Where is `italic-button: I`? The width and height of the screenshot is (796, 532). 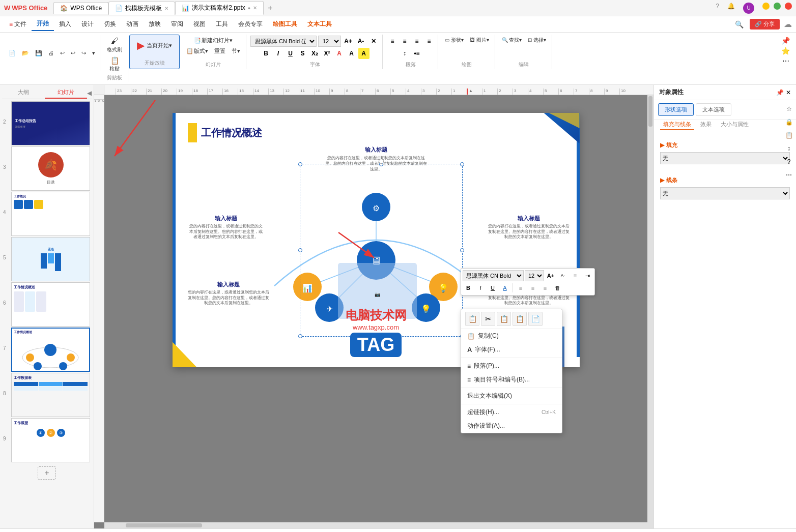
italic-button: I is located at coordinates (278, 53).